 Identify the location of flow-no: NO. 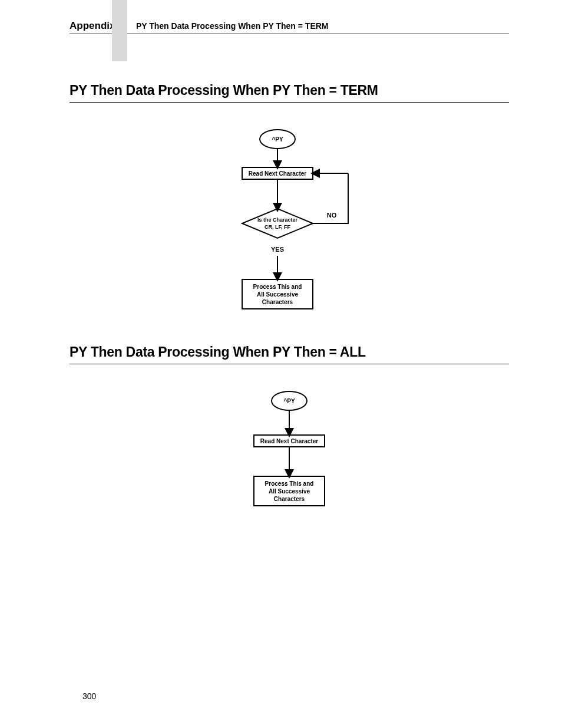
(332, 215).